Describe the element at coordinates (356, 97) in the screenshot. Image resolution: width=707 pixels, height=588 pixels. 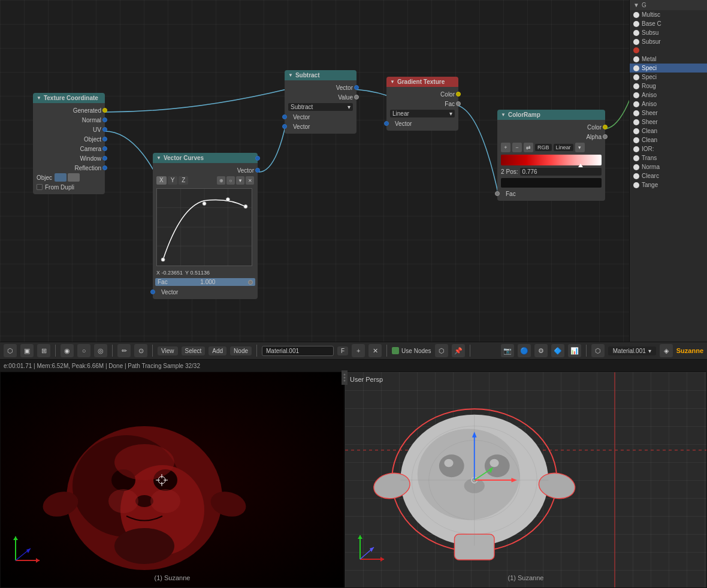
I see `socket-value-sub-out` at that location.